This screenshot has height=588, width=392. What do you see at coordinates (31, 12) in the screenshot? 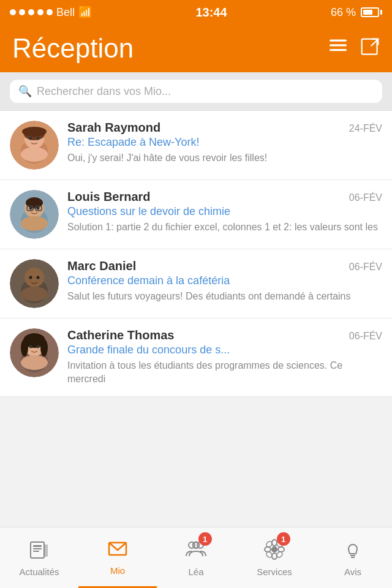
I see `signal-dots` at bounding box center [31, 12].